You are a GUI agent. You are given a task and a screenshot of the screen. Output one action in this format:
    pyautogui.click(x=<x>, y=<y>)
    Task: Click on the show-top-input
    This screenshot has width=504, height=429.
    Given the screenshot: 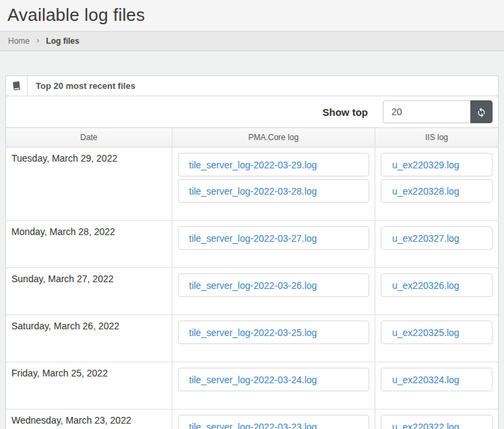 What is the action you would take?
    pyautogui.click(x=427, y=112)
    